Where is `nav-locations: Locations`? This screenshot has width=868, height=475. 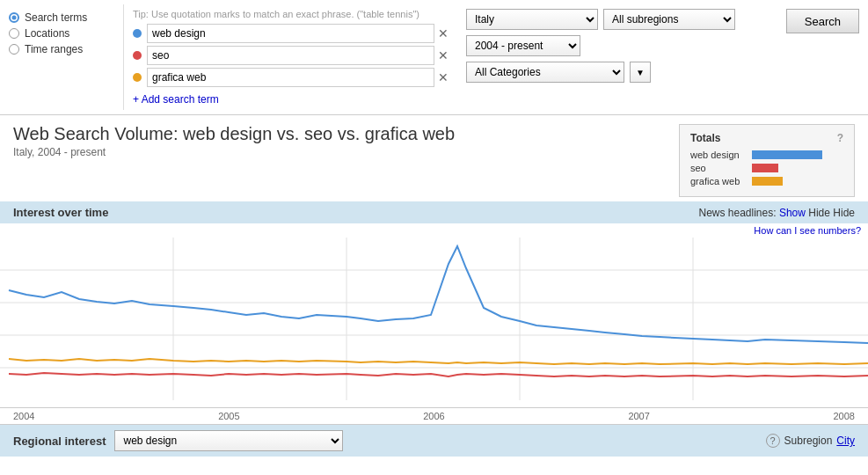 nav-locations: Locations is located at coordinates (62, 33).